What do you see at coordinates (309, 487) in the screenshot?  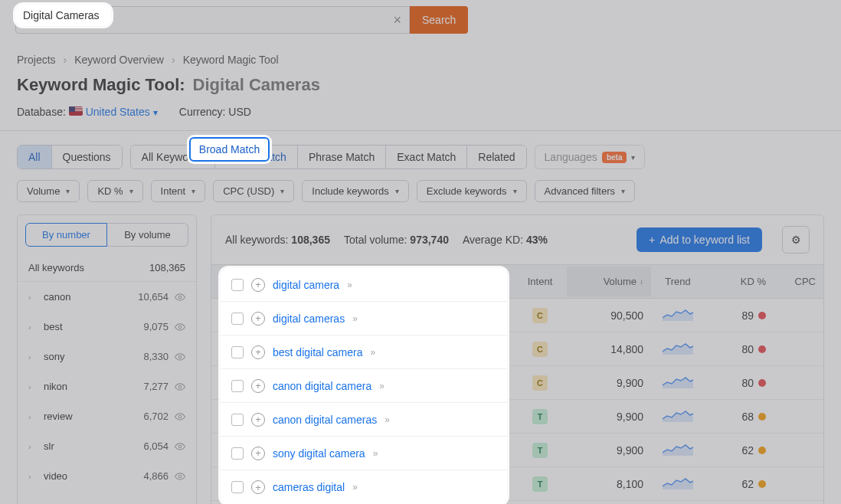 I see `keyword-link: cameras digital` at bounding box center [309, 487].